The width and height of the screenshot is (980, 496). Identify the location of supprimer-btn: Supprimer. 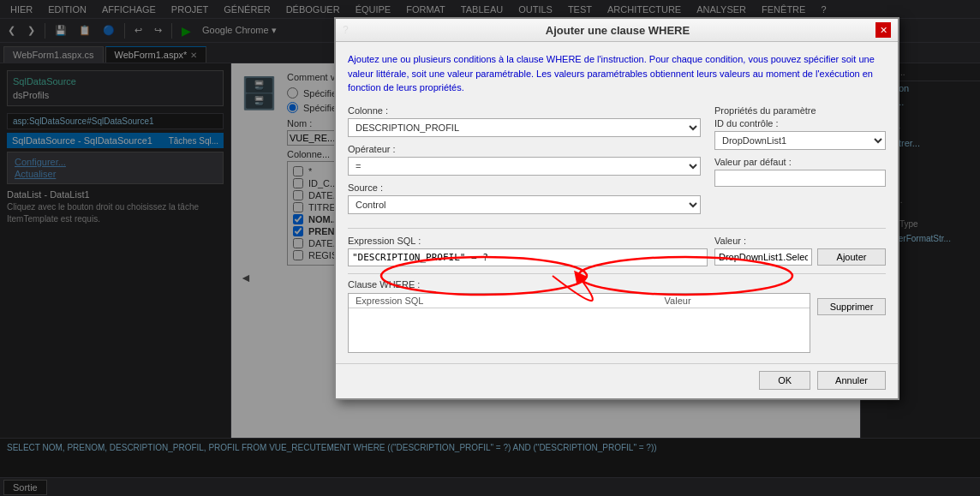
(852, 307).